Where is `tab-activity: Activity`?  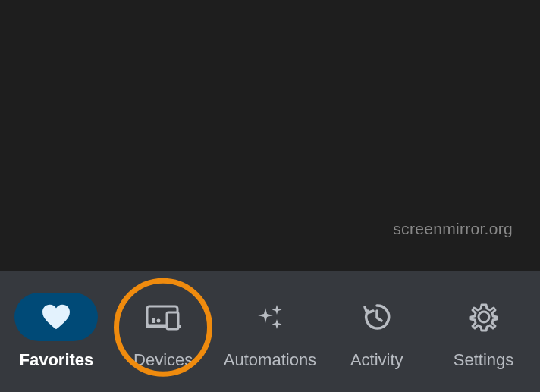
tab-activity: Activity is located at coordinates (377, 331).